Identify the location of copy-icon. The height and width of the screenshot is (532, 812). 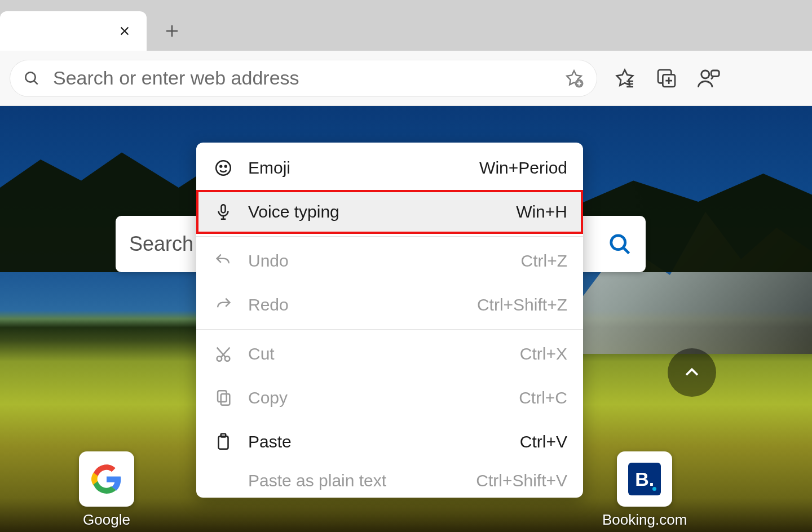
(223, 398).